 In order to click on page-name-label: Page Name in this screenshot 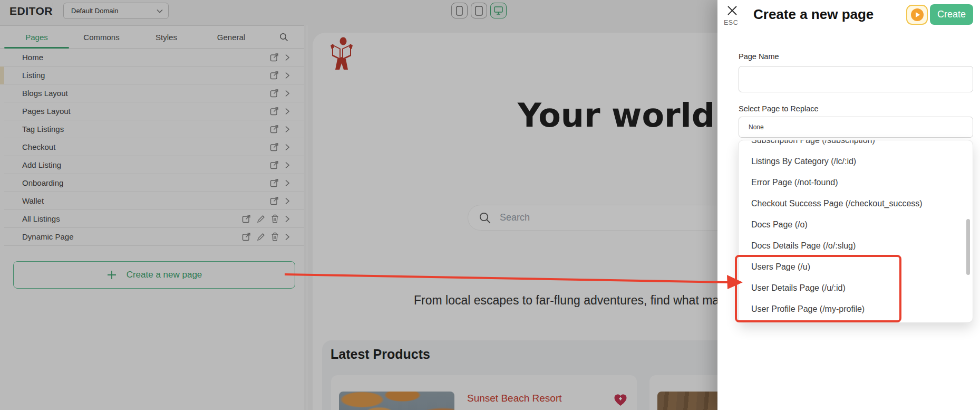, I will do `click(759, 56)`.